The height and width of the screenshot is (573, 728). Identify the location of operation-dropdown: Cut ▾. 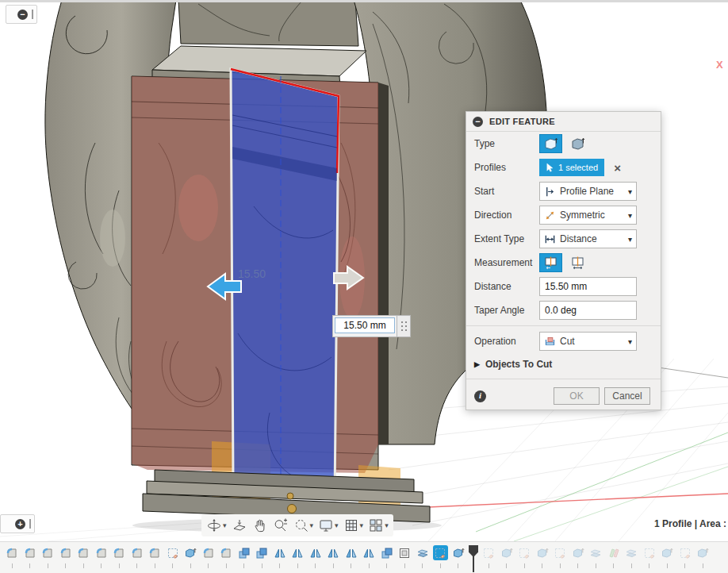
(588, 341).